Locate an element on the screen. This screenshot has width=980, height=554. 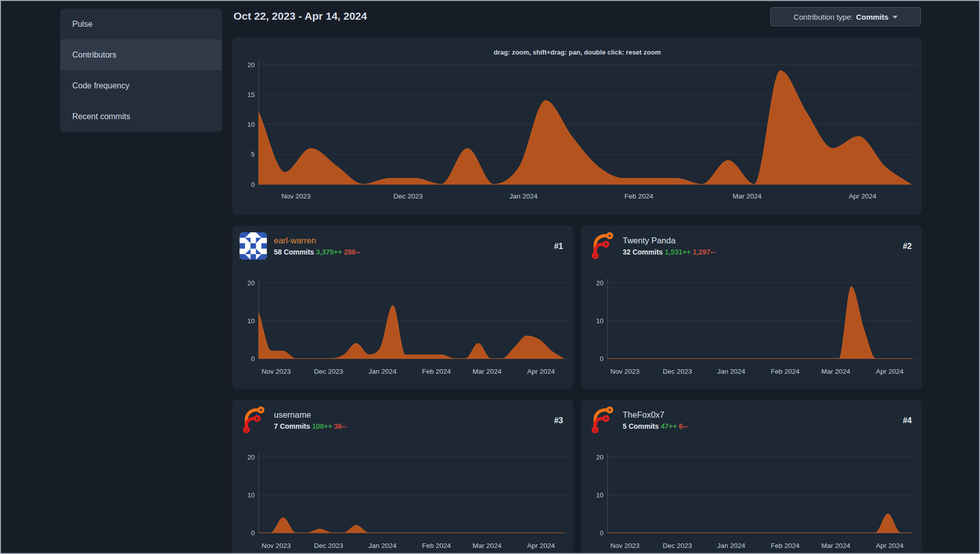
rank-badge: #4 is located at coordinates (907, 421).